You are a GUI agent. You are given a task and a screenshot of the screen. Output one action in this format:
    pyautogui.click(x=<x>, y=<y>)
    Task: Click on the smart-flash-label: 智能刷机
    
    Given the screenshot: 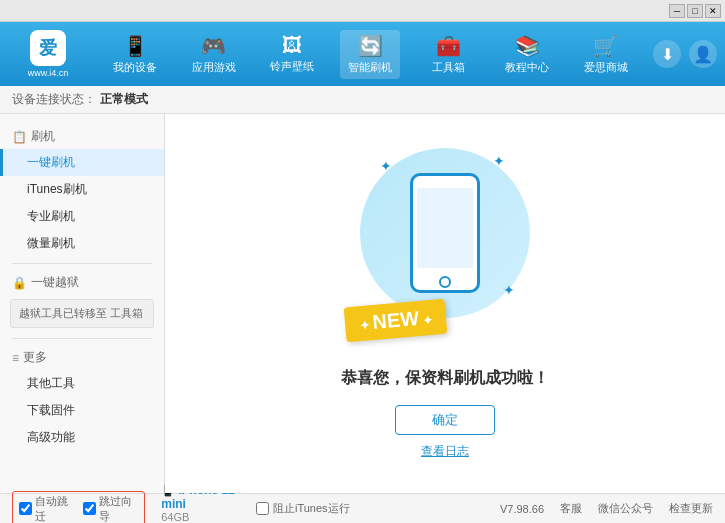 What is the action you would take?
    pyautogui.click(x=370, y=68)
    